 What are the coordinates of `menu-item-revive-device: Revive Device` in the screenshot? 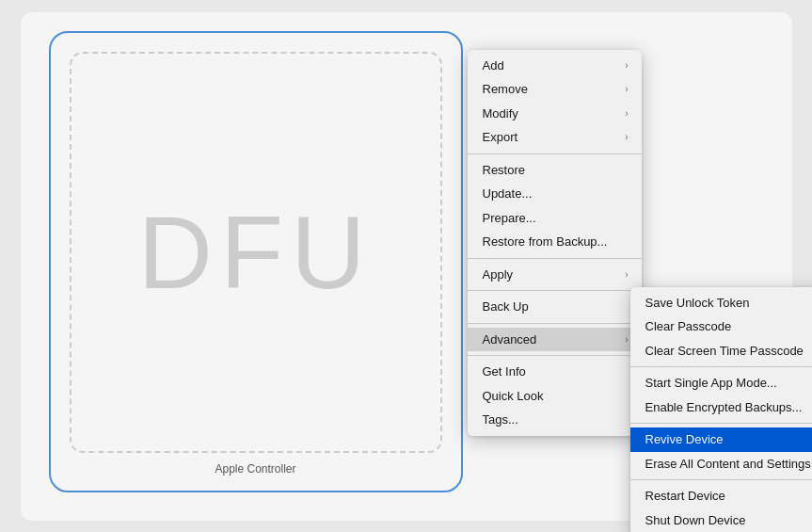 It's located at (722, 440).